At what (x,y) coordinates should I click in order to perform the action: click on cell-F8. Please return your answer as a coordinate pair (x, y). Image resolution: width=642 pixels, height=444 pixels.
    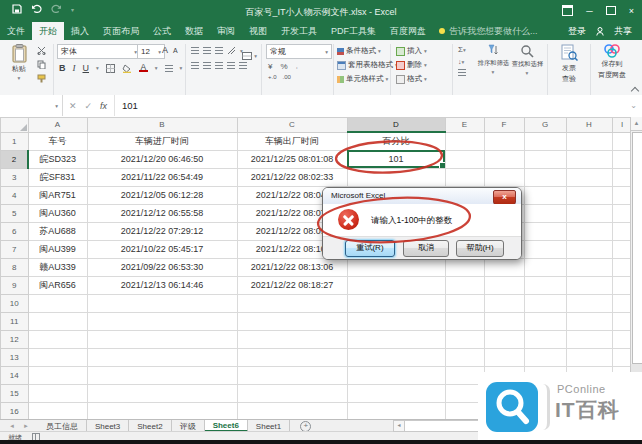
    Looking at the image, I should click on (504, 267).